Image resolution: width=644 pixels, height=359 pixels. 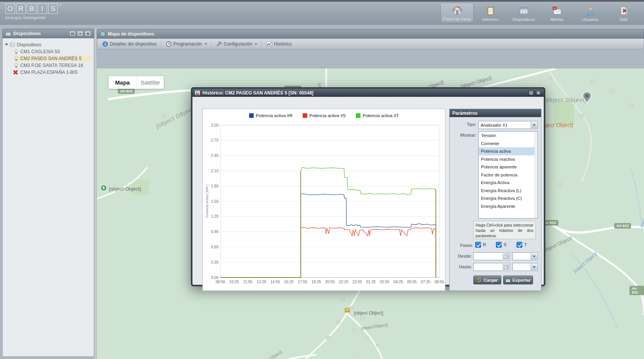 What do you see at coordinates (518, 280) in the screenshot?
I see `exportar-button: Exportar` at bounding box center [518, 280].